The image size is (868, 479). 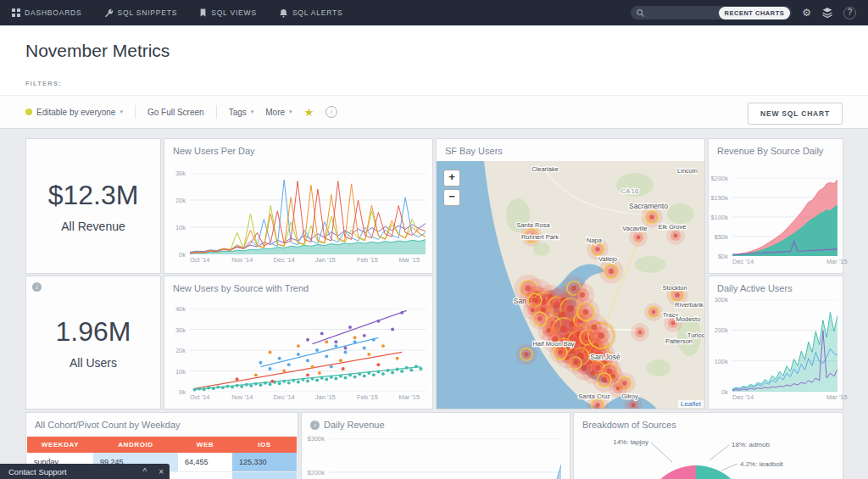 I want to click on nav-item-sql-alerts: SQL Alerts, so click(x=311, y=14).